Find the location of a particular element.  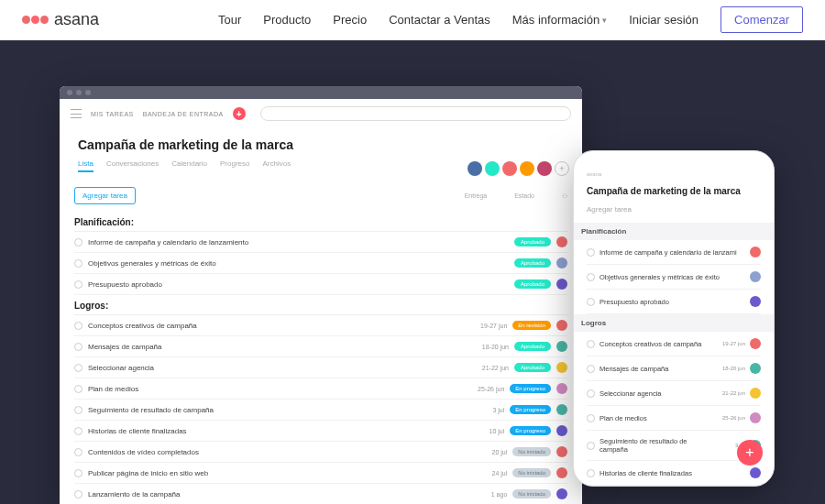

mobile-task-row: Presupuesto aprobado is located at coordinates (674, 302).